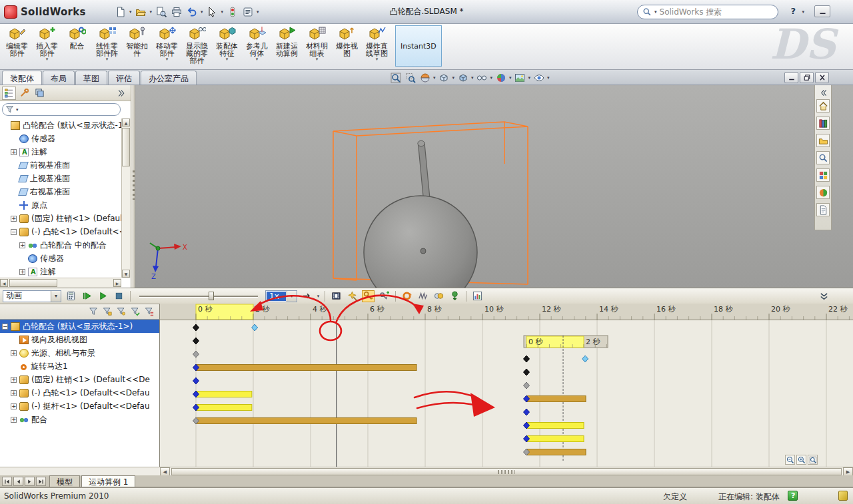 Image resolution: width=853 pixels, height=504 pixels. Describe the element at coordinates (421, 214) in the screenshot. I see `cam-assembly-model` at that location.